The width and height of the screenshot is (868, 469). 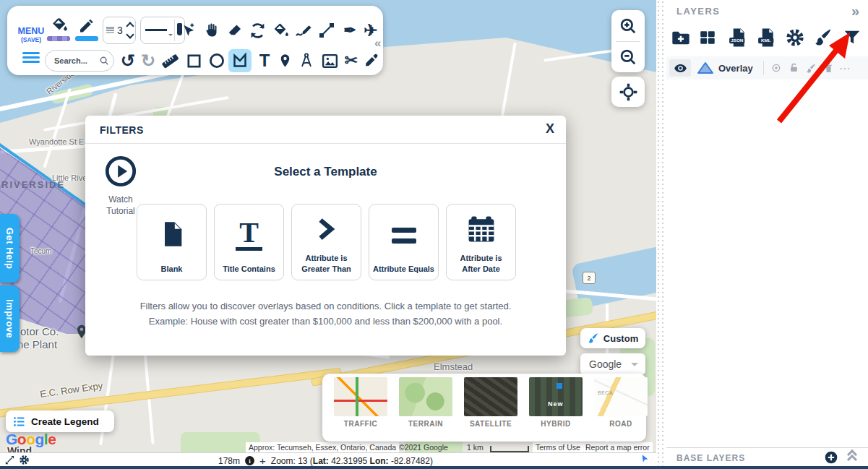 What do you see at coordinates (304, 30) in the screenshot?
I see `freehand-draw-tool` at bounding box center [304, 30].